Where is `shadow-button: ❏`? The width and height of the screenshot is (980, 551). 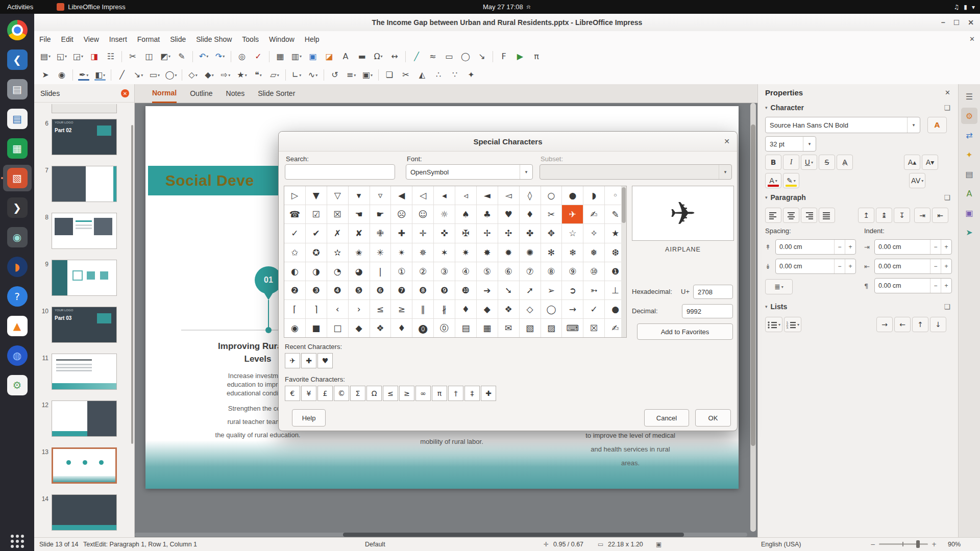
shadow-button: ❏ is located at coordinates (389, 75).